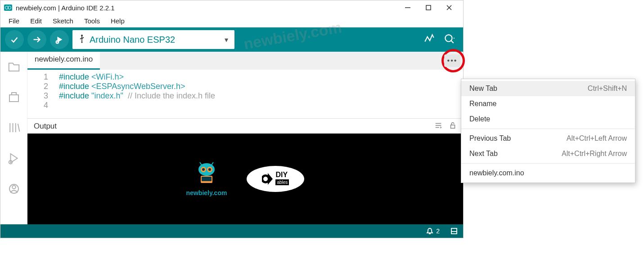 This screenshot has height=254, width=644. I want to click on line-number: 1, so click(43, 77).